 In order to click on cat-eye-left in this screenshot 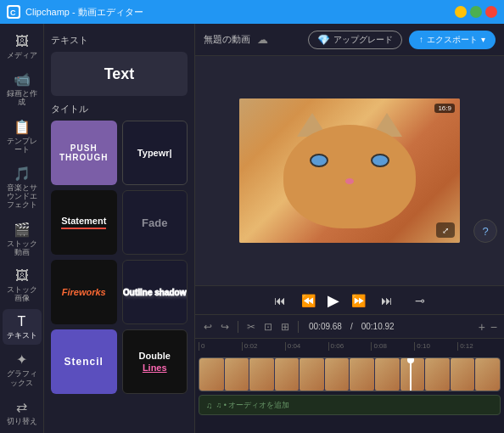, I will do `click(319, 160)`.